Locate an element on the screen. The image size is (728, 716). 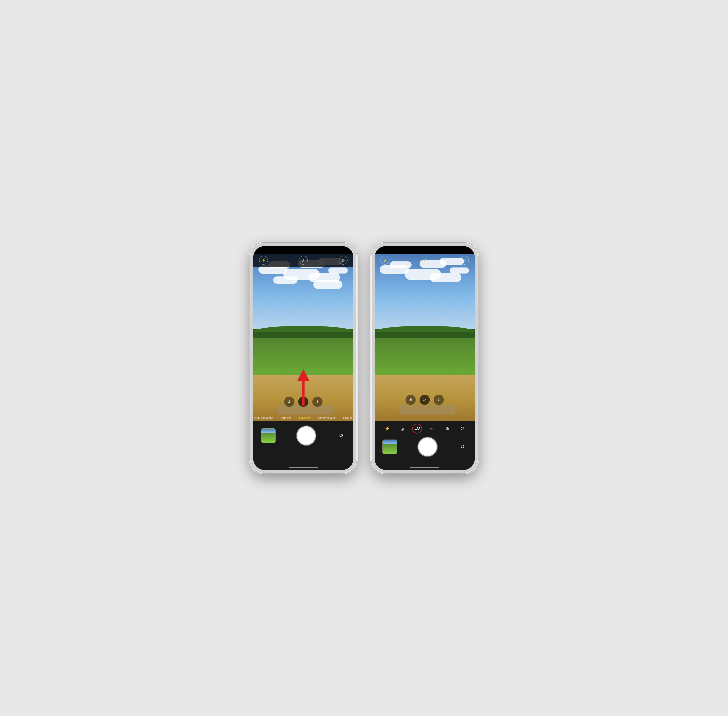
chevron-down-icon-yellow: ∨ is located at coordinates (425, 260).